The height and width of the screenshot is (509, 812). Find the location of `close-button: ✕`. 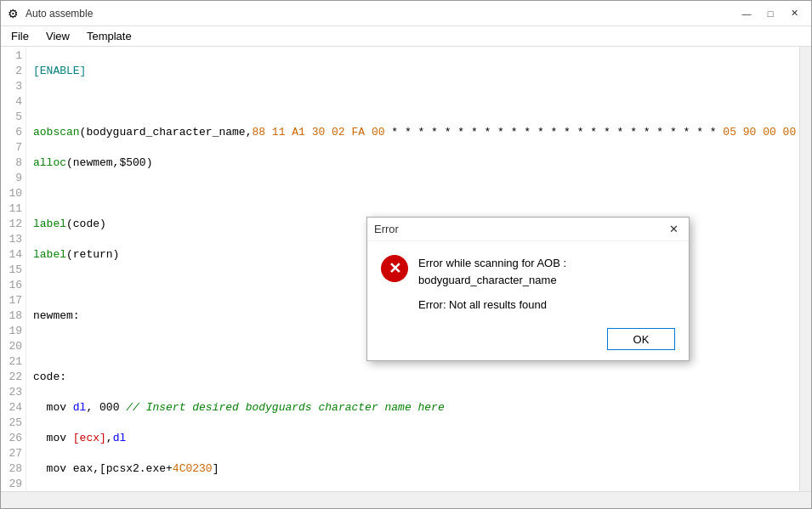

close-button: ✕ is located at coordinates (794, 14).